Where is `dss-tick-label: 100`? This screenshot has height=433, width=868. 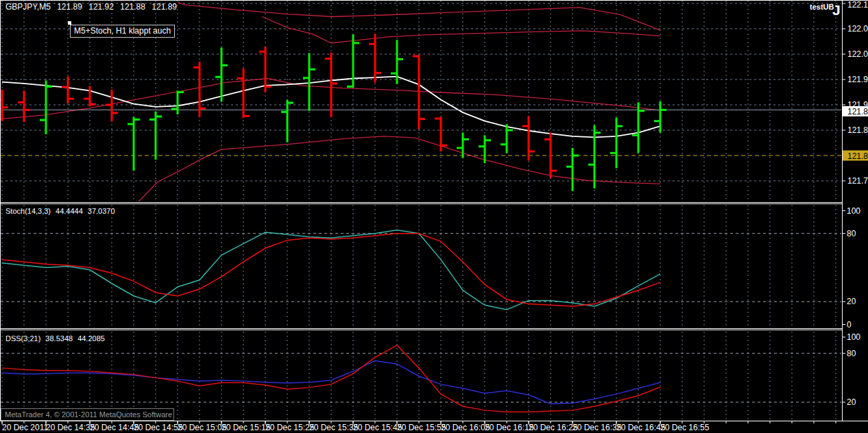
dss-tick-label: 100 is located at coordinates (854, 337).